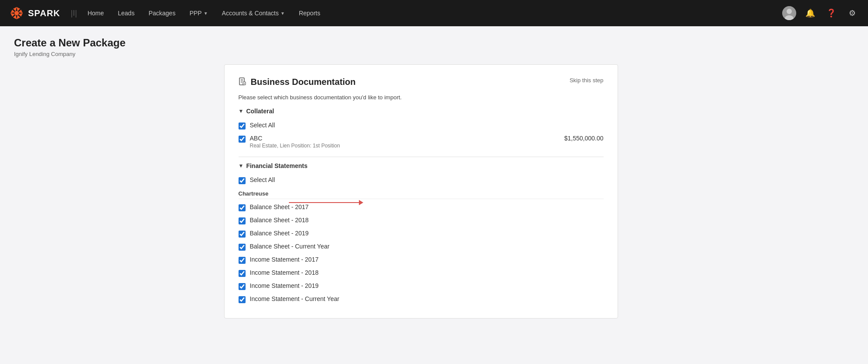  Describe the element at coordinates (242, 82) in the screenshot. I see `document-icon` at that location.